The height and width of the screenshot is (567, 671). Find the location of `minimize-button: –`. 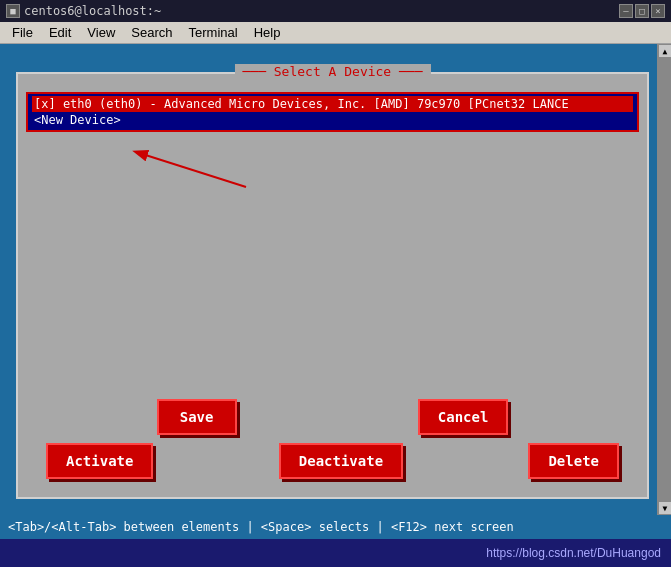

minimize-button: – is located at coordinates (626, 11).